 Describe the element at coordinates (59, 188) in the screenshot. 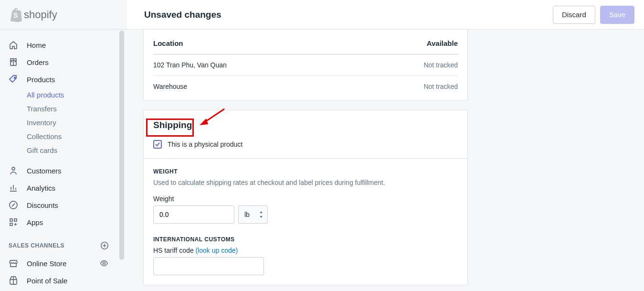

I see `nav-analytics: Analytics` at that location.